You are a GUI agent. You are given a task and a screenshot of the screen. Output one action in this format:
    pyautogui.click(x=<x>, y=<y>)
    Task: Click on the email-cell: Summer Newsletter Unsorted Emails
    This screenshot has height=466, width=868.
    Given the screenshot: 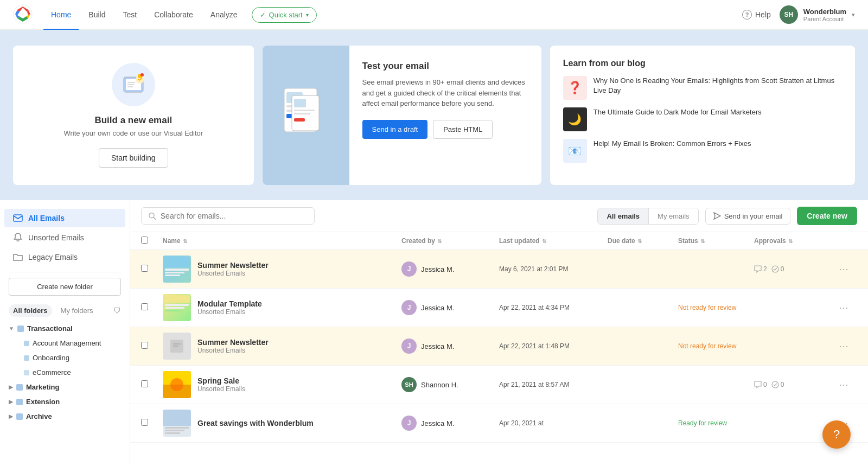 What is the action you would take?
    pyautogui.click(x=282, y=269)
    